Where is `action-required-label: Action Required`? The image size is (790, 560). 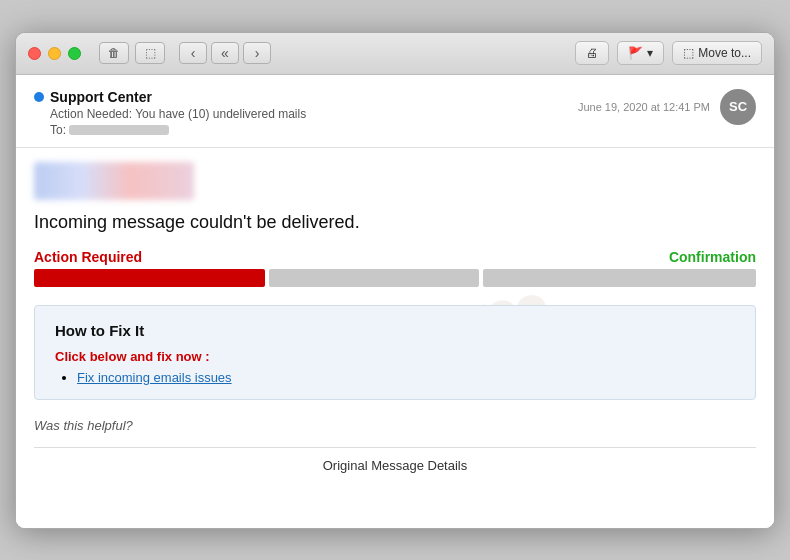 action-required-label: Action Required is located at coordinates (88, 257).